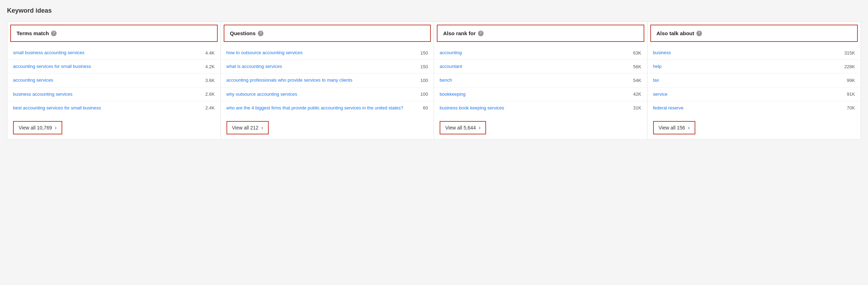 The image size is (868, 285). What do you see at coordinates (461, 128) in the screenshot?
I see `view-all-label: View all 5,644` at bounding box center [461, 128].